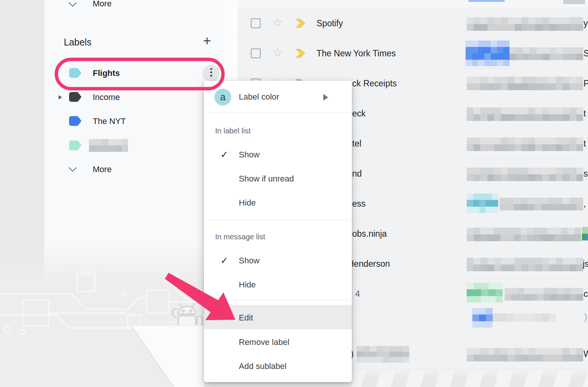 The height and width of the screenshot is (387, 588). Describe the element at coordinates (247, 203) in the screenshot. I see `menu-item-hide-label-list: Hide` at that location.